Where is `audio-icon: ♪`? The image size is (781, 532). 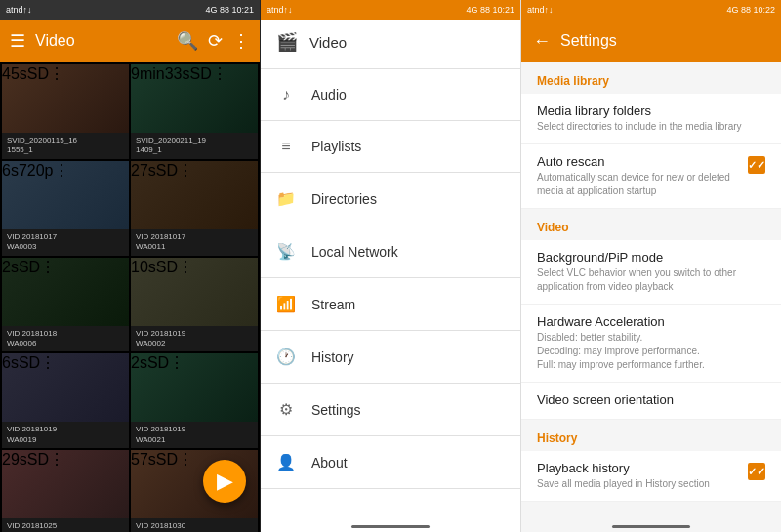 audio-icon: ♪ is located at coordinates (286, 95).